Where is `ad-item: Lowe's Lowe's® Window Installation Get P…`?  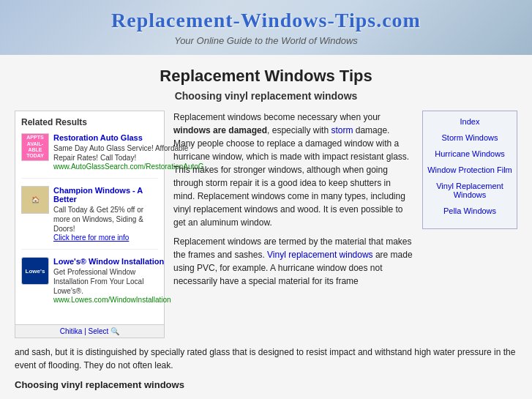
ad-item: Lowe's Lowe's® Window Installation Get P… is located at coordinates (89, 284).